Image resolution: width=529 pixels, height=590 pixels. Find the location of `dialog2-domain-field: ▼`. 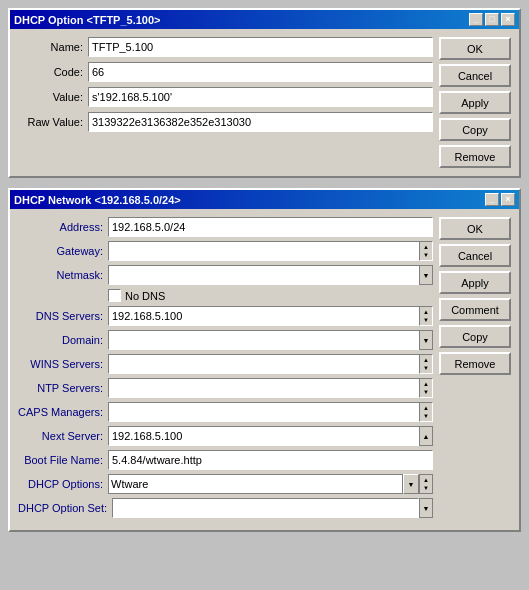

dialog2-domain-field: ▼ is located at coordinates (270, 340).